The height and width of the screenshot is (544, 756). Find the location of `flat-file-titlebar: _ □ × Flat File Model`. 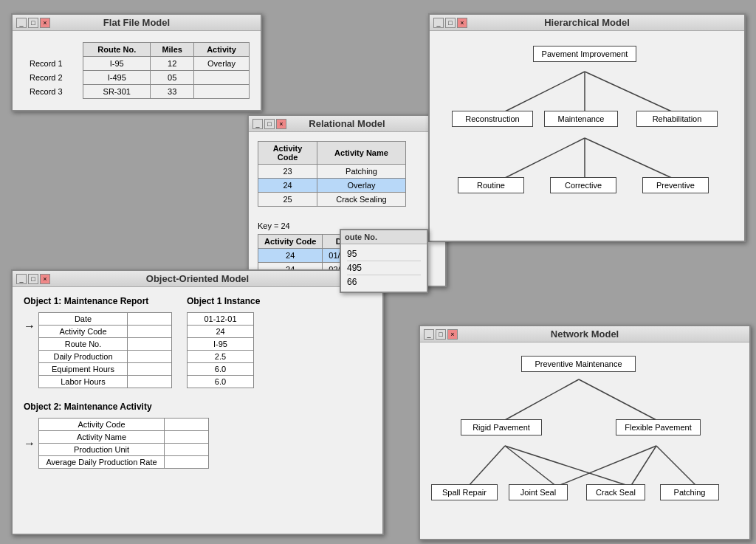

flat-file-titlebar: _ □ × Flat File Model is located at coordinates (137, 23).